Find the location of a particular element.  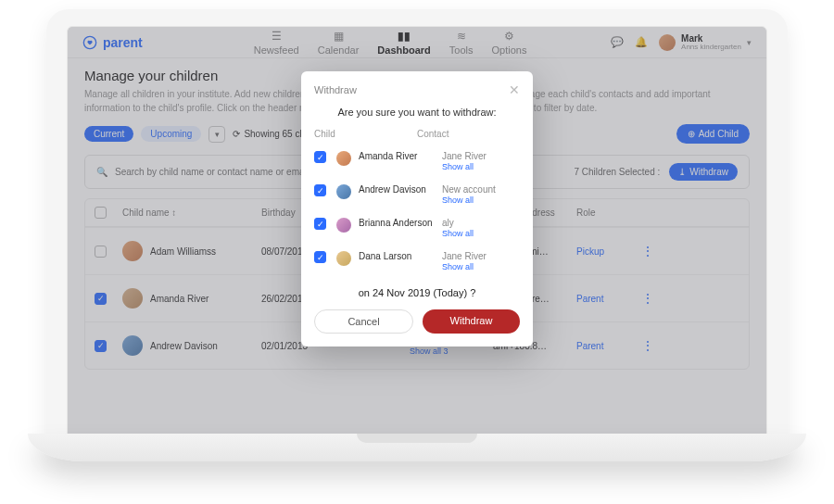

confirm-withdraw-button: Withdraw is located at coordinates (471, 321).